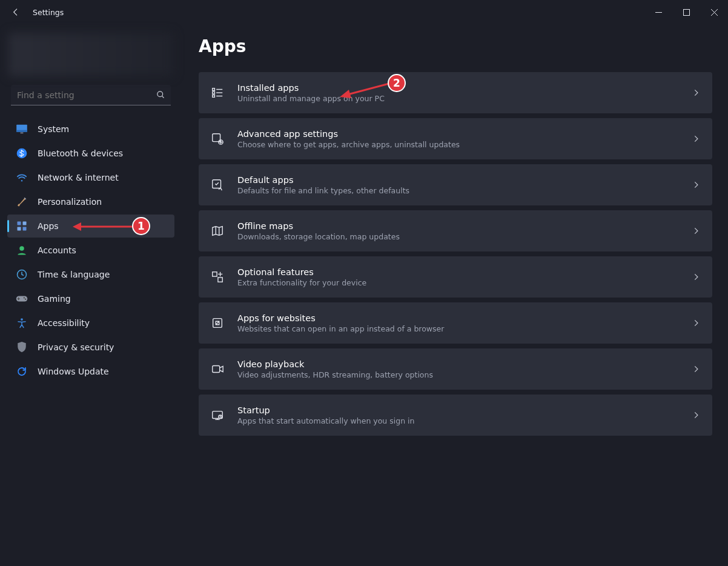 Image resolution: width=728 pixels, height=566 pixels. Describe the element at coordinates (22, 347) in the screenshot. I see `shield-icon` at that location.